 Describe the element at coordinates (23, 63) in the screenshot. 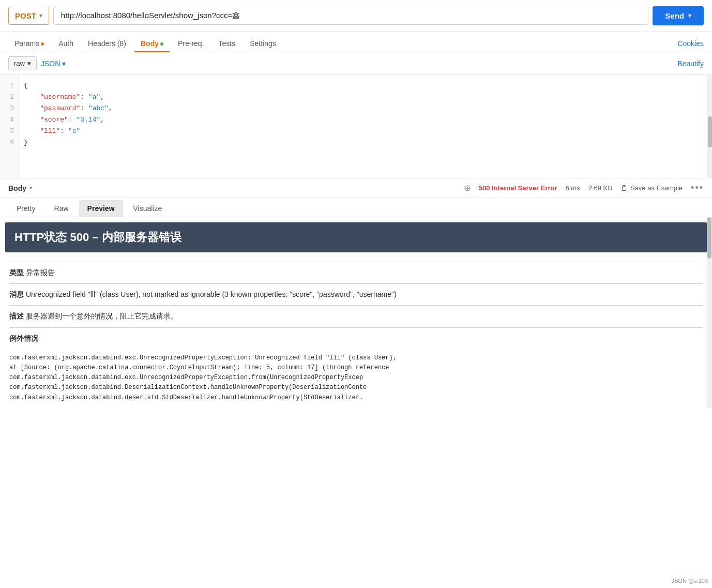

I see `raw-select: raw ▾` at that location.